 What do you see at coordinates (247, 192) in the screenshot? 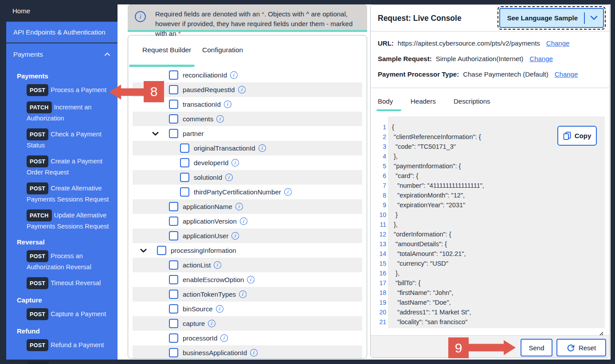
I see `field-row: thirdPartyCertificationNumberi` at bounding box center [247, 192].